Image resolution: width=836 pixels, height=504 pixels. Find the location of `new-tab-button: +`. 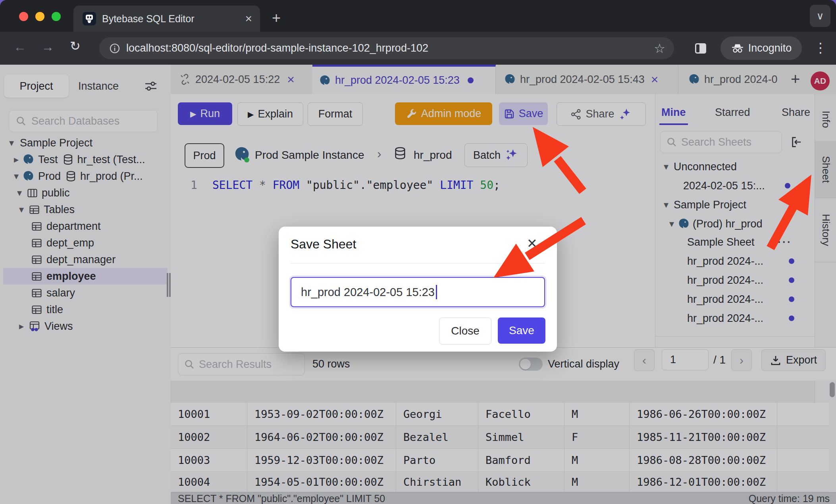

new-tab-button: + is located at coordinates (276, 18).